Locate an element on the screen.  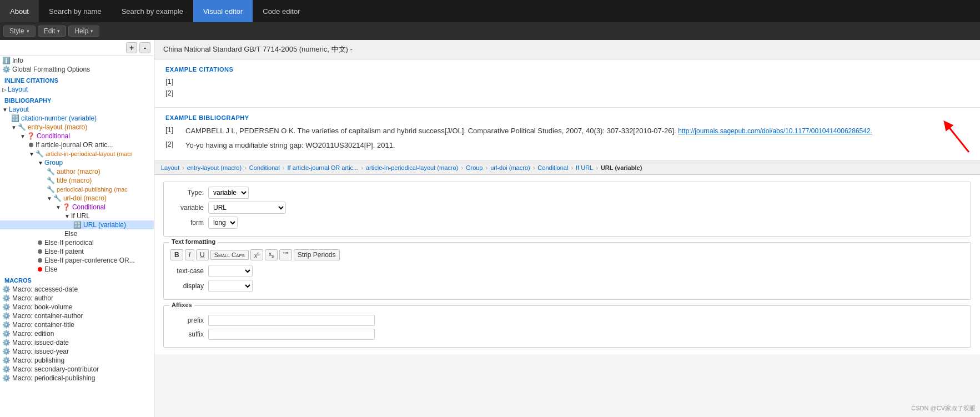
style-menu-button: Style ▾ is located at coordinates (19, 31).